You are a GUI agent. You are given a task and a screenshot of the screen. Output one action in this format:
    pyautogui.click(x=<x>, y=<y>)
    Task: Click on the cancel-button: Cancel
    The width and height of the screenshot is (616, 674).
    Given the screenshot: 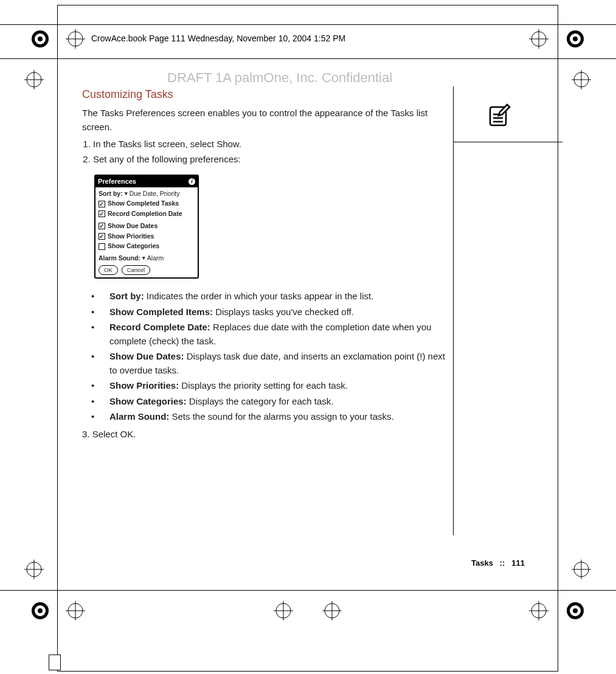 What is the action you would take?
    pyautogui.click(x=136, y=270)
    